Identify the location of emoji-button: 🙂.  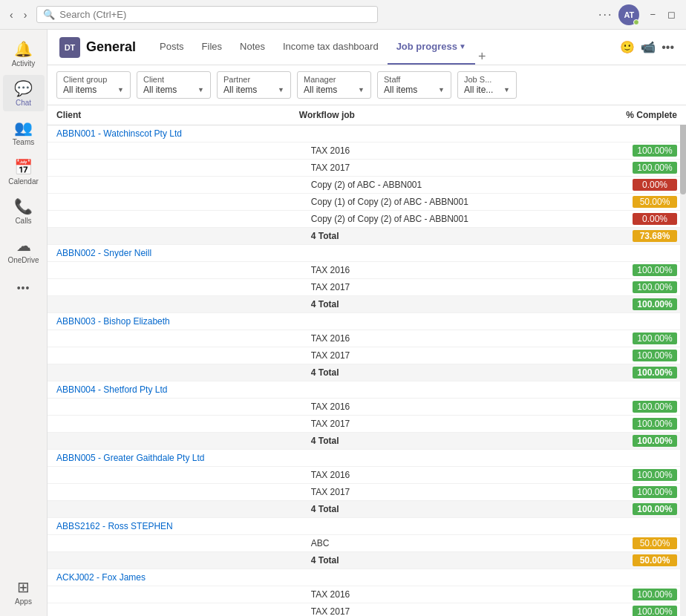
(627, 47).